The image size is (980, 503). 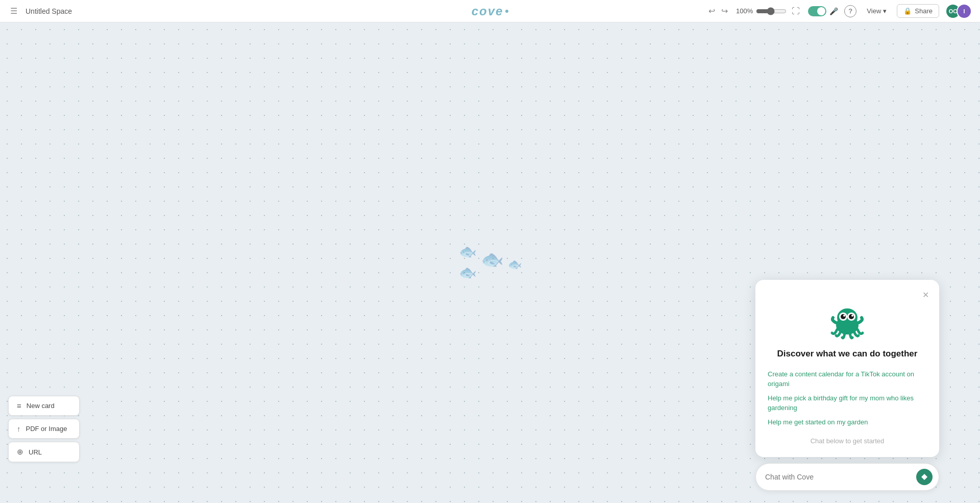 What do you see at coordinates (885, 11) in the screenshot?
I see `chevron-down-icon: ▾` at bounding box center [885, 11].